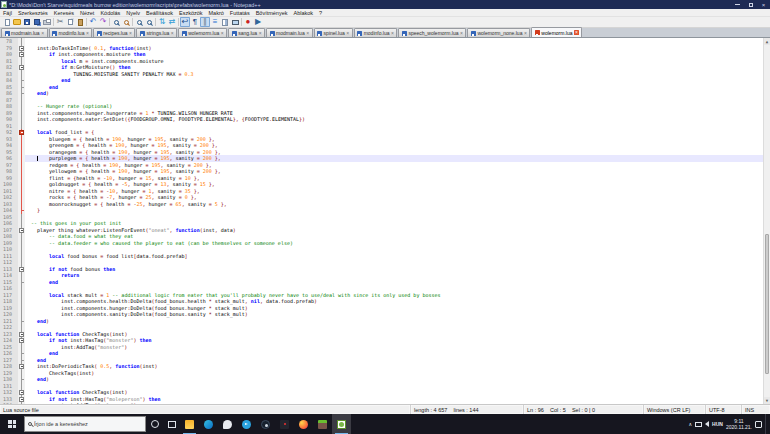 The image size is (770, 434). What do you see at coordinates (22, 403) in the screenshot?
I see `fold-margin` at bounding box center [22, 403].